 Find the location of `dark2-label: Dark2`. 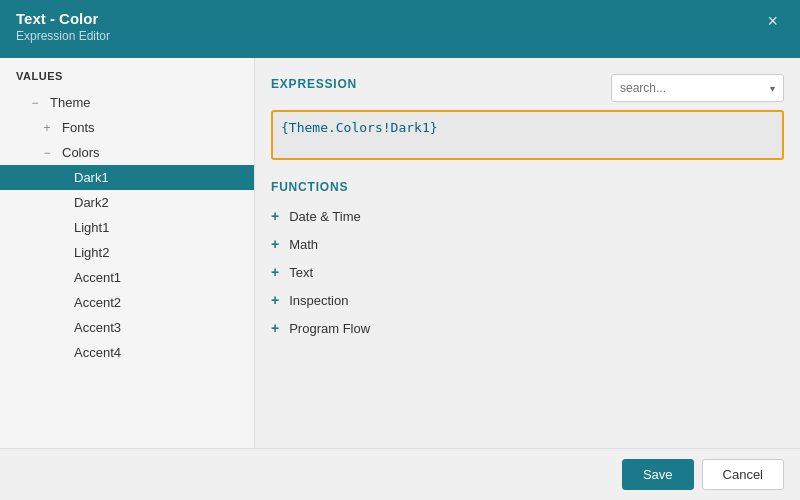

dark2-label: Dark2 is located at coordinates (92, 202).